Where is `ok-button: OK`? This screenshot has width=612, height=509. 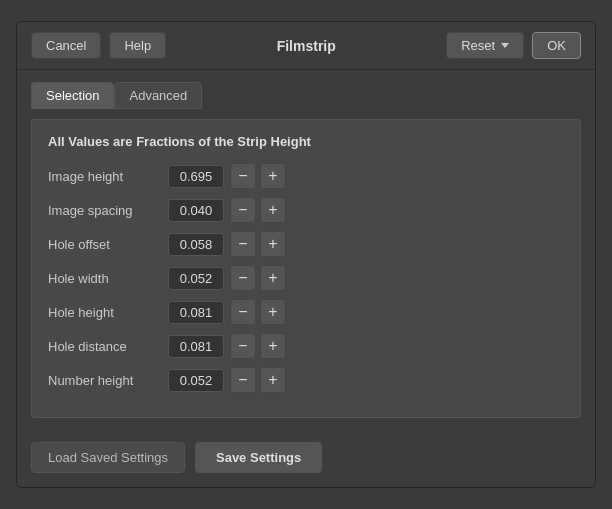 ok-button: OK is located at coordinates (556, 46).